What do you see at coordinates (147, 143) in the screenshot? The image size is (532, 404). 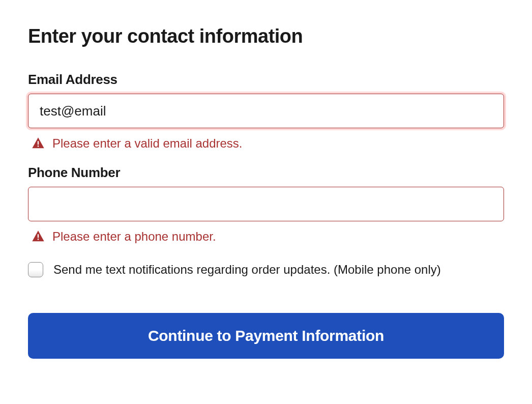 I see `email-error-text: Please enter a valid email address.` at bounding box center [147, 143].